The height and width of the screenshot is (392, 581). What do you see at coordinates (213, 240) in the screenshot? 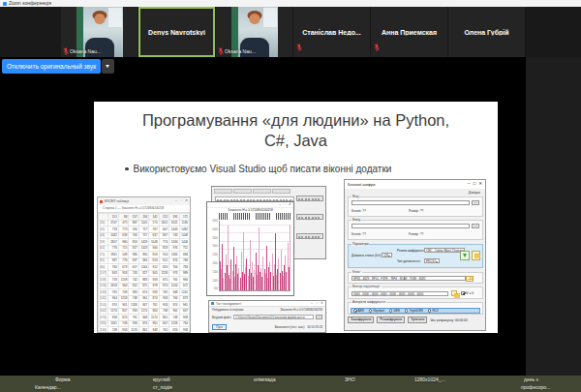
I see `y-axis-tick-label: 3500` at bounding box center [213, 240].